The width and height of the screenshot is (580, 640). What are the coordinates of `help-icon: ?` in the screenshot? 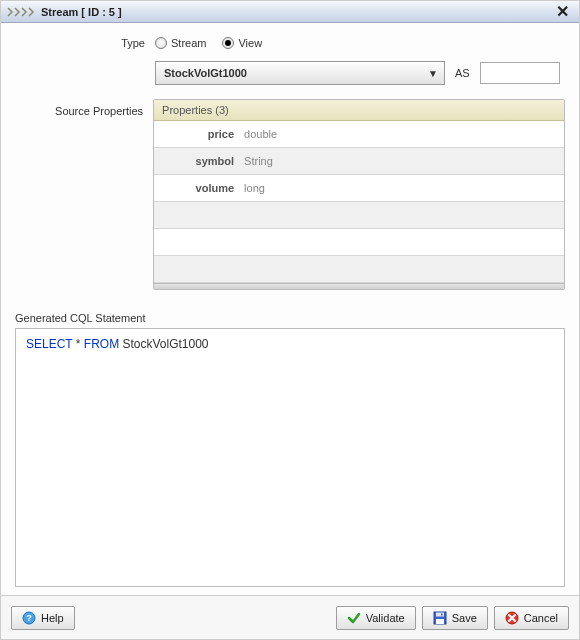 It's located at (29, 618).